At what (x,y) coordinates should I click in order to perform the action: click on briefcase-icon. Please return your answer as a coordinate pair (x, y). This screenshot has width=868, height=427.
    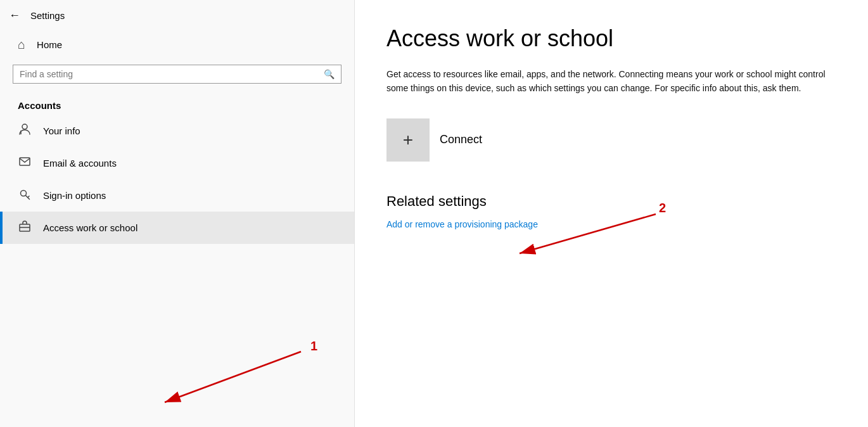
    Looking at the image, I should click on (25, 228).